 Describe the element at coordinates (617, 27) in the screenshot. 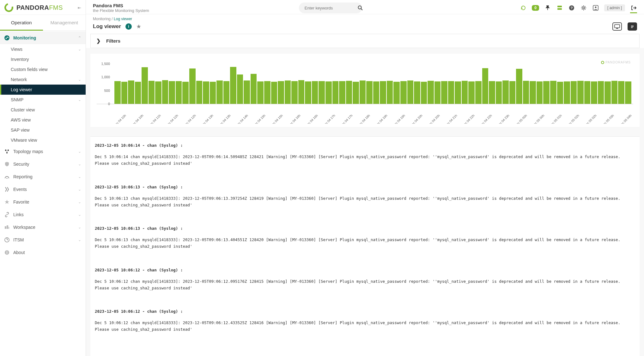

I see `display-mode-icon` at that location.